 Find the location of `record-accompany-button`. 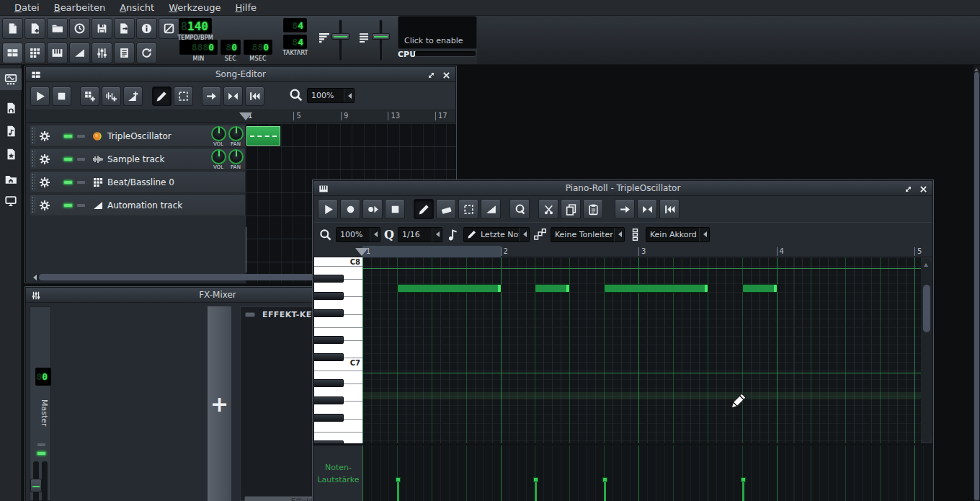

record-accompany-button is located at coordinates (373, 209).